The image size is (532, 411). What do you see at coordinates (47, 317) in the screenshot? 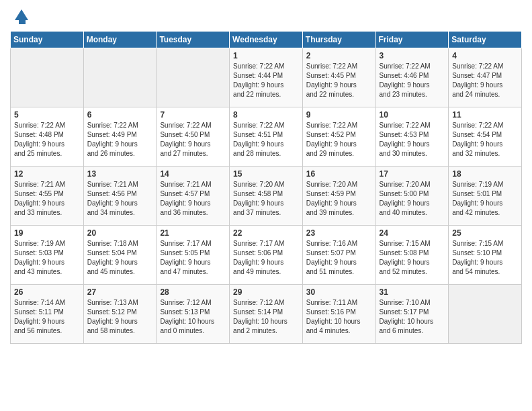
I see `day-info: Sunrise: 7:14 AM Sunset: 5:11 PM Dayligh…` at bounding box center [47, 317].